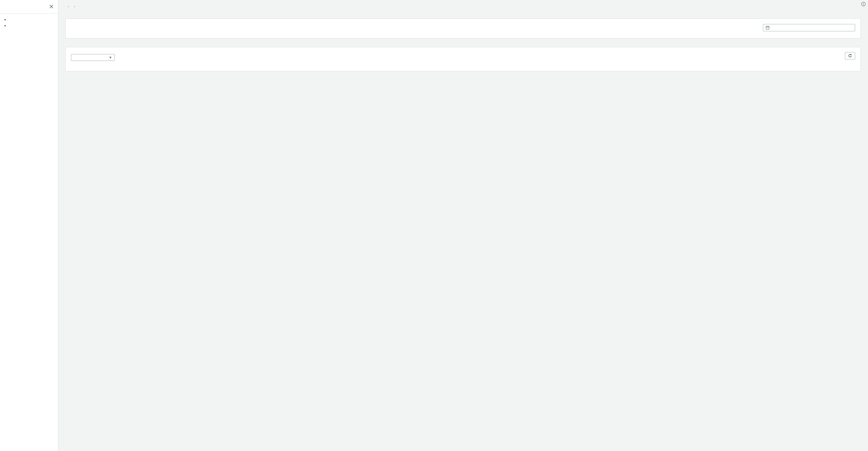  Describe the element at coordinates (850, 56) in the screenshot. I see `refresh-icon` at that location.